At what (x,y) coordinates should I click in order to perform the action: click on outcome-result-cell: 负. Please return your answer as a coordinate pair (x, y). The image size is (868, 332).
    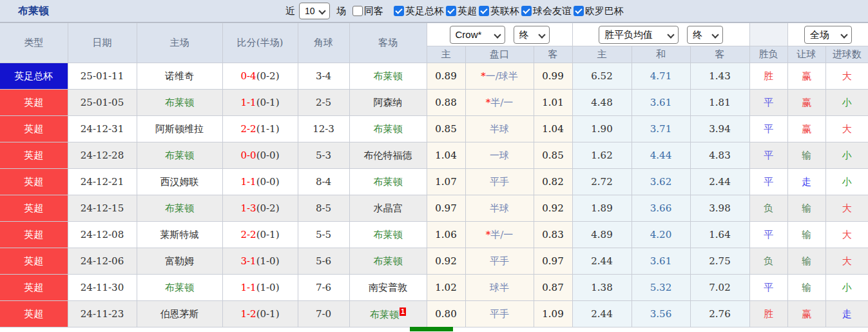
    Looking at the image, I should click on (768, 209).